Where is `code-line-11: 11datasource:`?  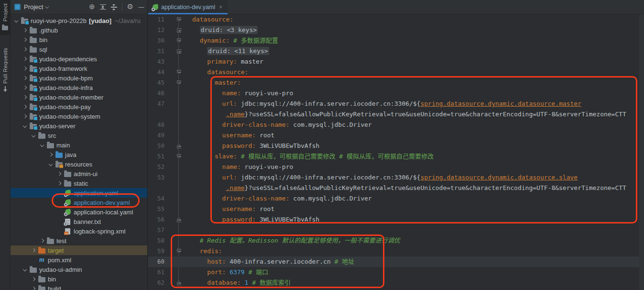
code-line-11: 11datasource: is located at coordinates (396, 20).